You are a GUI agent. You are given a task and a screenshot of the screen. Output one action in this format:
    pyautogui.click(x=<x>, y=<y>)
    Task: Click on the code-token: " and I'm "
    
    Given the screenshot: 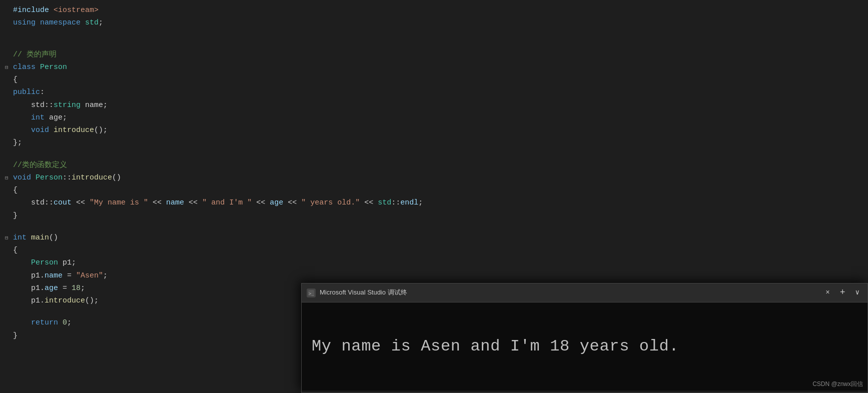 What is the action you would take?
    pyautogui.click(x=227, y=203)
    